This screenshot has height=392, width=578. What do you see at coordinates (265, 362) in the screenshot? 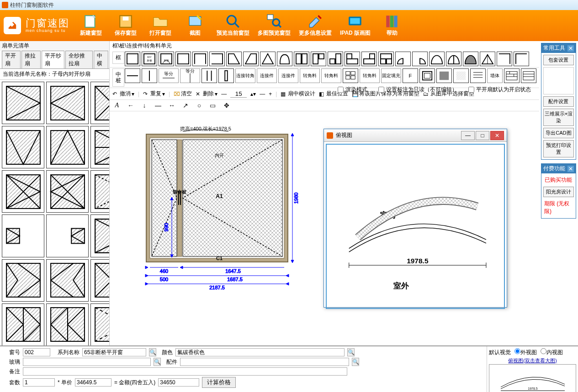
I see `parts-input` at bounding box center [265, 362].